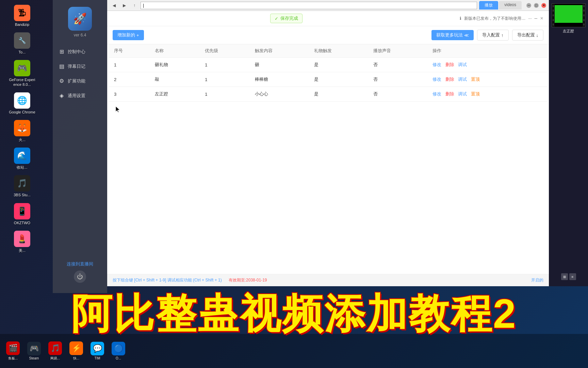 The image size is (588, 368). Describe the element at coordinates (502, 18) in the screenshot. I see `update-notification: ℹ 新版本已发布，为了不影响使用… ··· ─ ✕` at that location.